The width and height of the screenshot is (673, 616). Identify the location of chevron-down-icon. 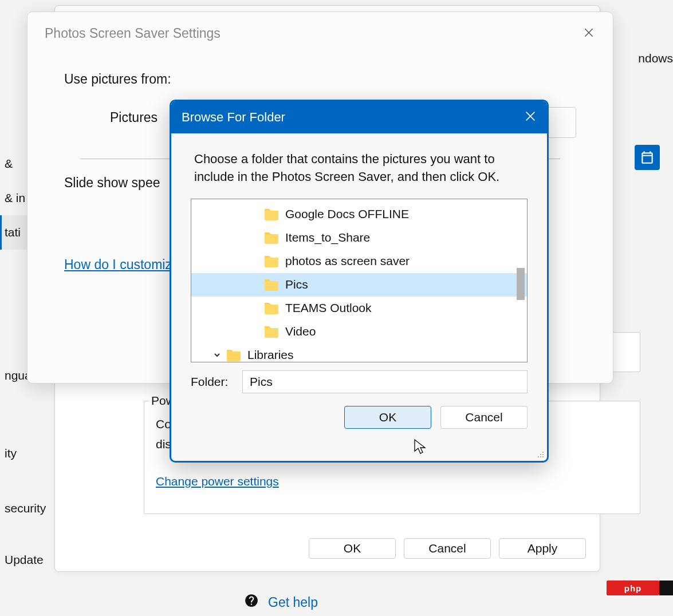
(217, 355).